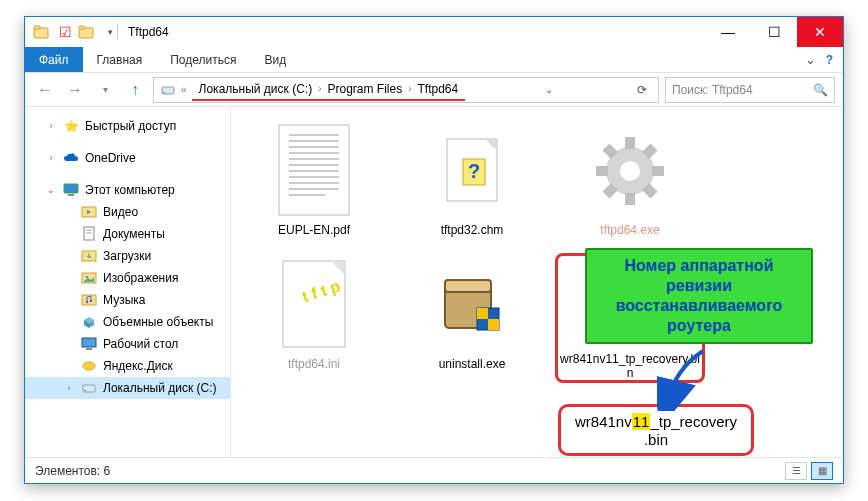  What do you see at coordinates (89, 234) in the screenshot?
I see `documents-icon` at bounding box center [89, 234].